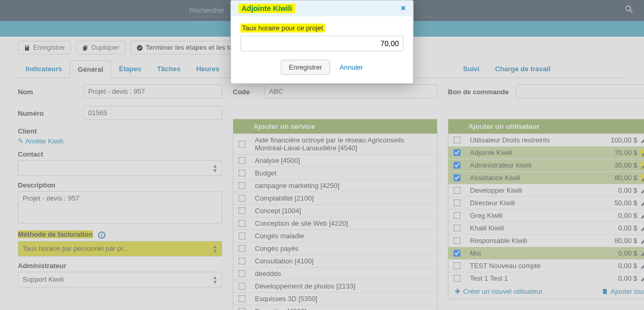  What do you see at coordinates (322, 43) in the screenshot?
I see `rate-input` at bounding box center [322, 43].